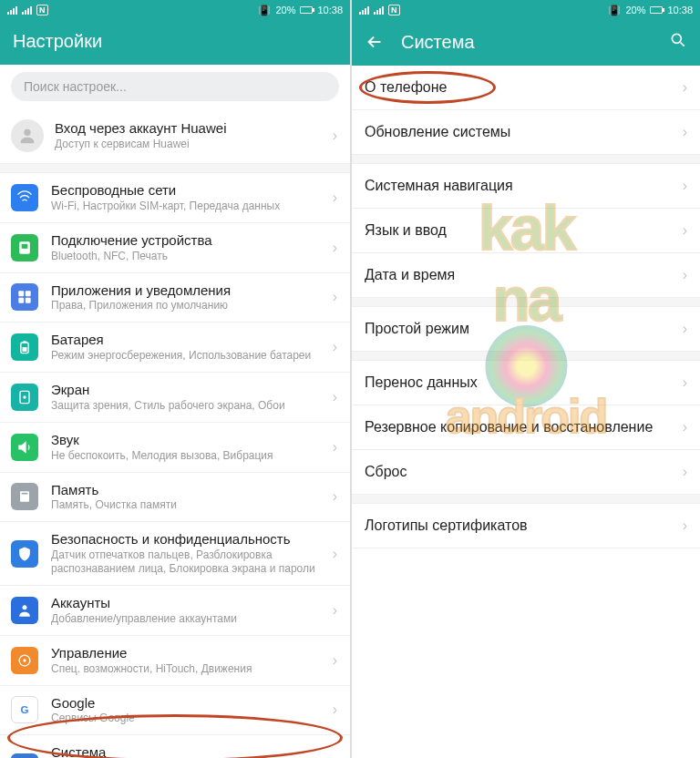  Describe the element at coordinates (190, 456) in the screenshot. I see `item-sub: Не беспокоить, Мелодия вызова, Вибрация` at that location.